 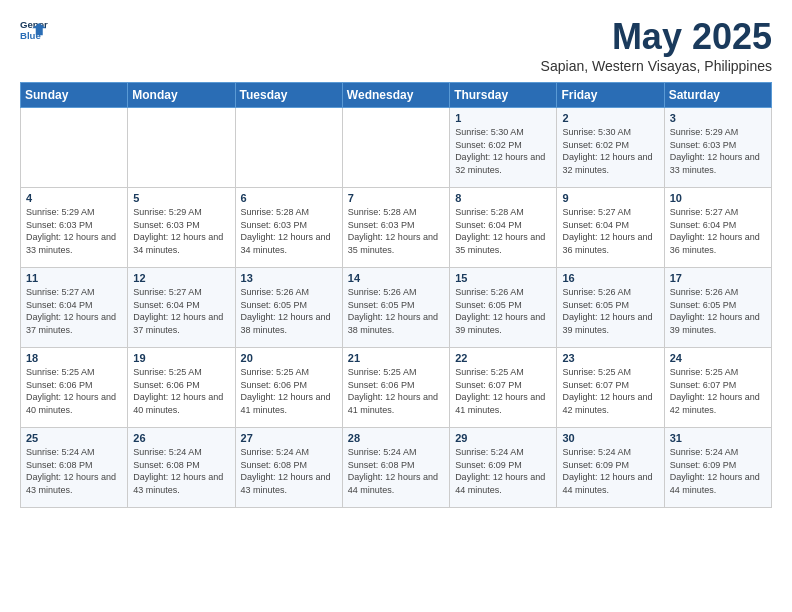 I want to click on day-number: 2, so click(x=610, y=118).